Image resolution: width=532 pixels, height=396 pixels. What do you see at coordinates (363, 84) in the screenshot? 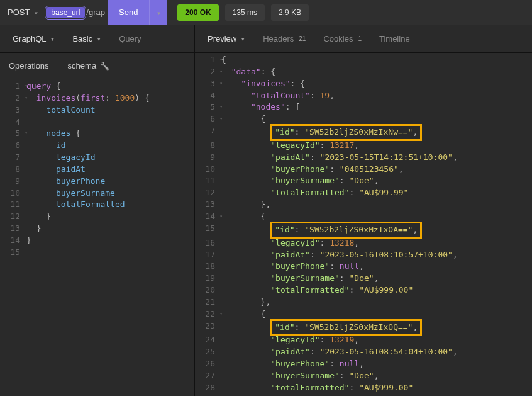
I see `code-line: 3▾ "invoices": {` at bounding box center [363, 84].